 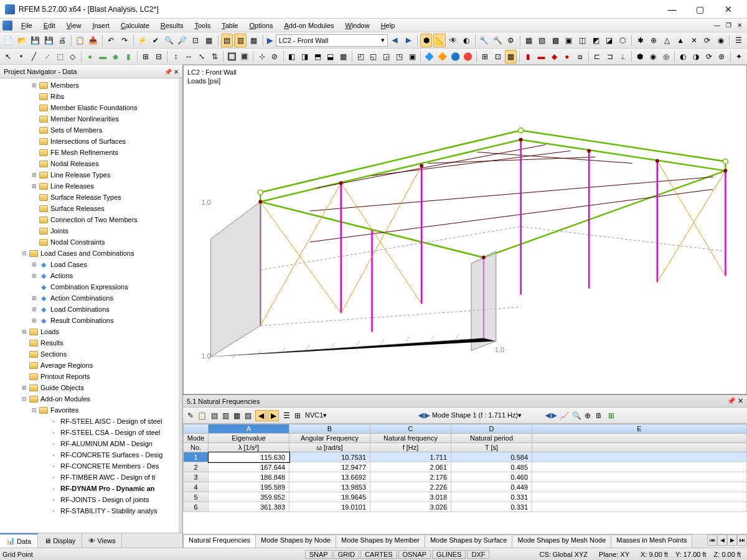 What do you see at coordinates (90, 242) in the screenshot?
I see `tree-item: Nodal Constraints` at bounding box center [90, 242].